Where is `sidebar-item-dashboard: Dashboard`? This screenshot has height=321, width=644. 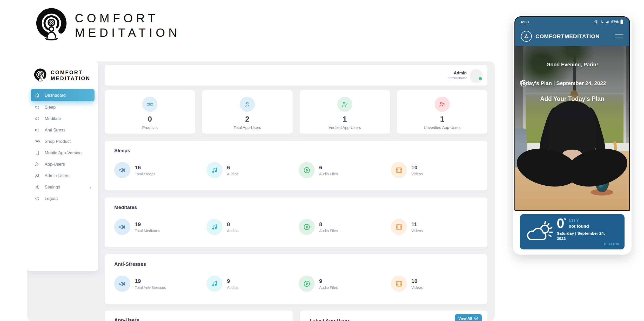 sidebar-item-dashboard: Dashboard is located at coordinates (63, 95).